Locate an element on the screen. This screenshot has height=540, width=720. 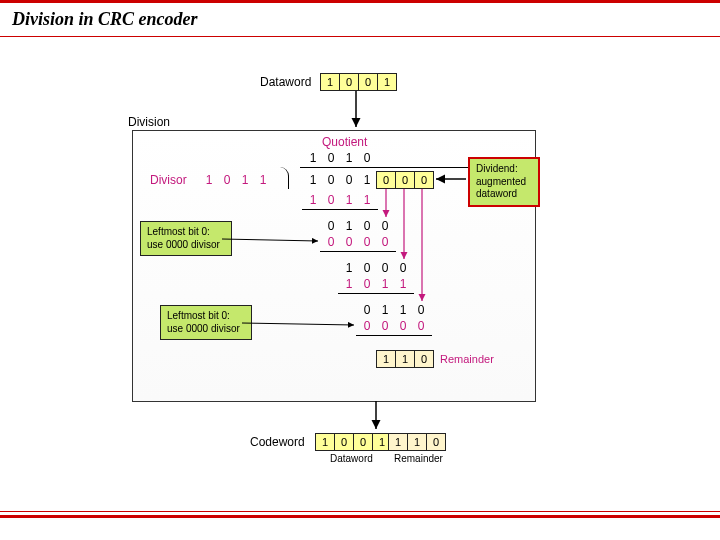
codeword-data-box: 1 0 0 1 is located at coordinates (354, 442).